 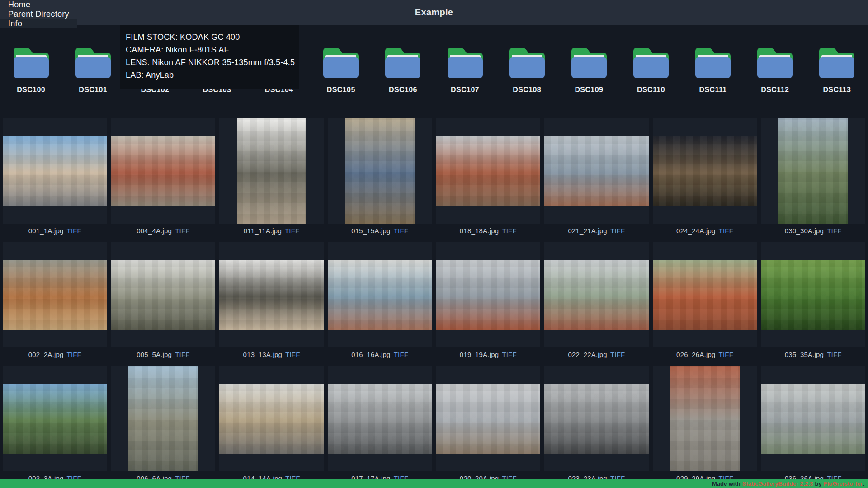 I want to click on folder-label: DSC100, so click(x=31, y=90).